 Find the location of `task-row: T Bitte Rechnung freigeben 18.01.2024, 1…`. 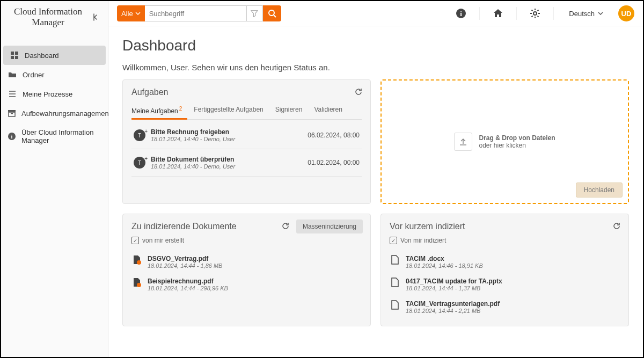

task-row: T Bitte Rechnung freigeben 18.01.2024, 1… is located at coordinates (247, 135).